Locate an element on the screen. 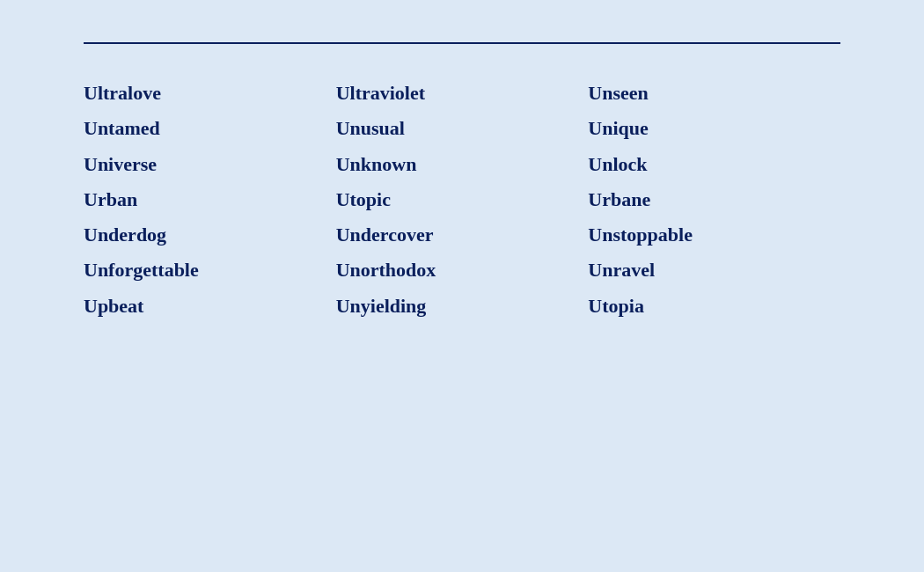 This screenshot has width=924, height=572. name-item: Urban is located at coordinates (209, 200).